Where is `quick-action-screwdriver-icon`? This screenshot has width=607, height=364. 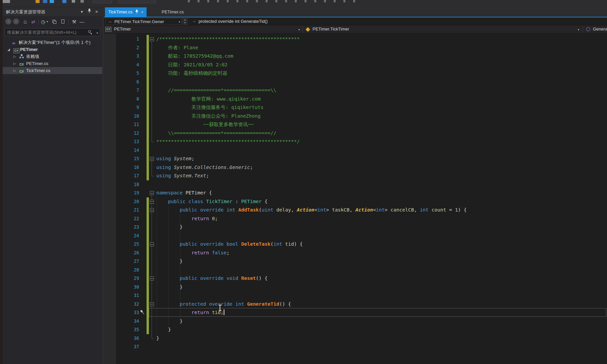
quick-action-screwdriver-icon is located at coordinates (143, 312).